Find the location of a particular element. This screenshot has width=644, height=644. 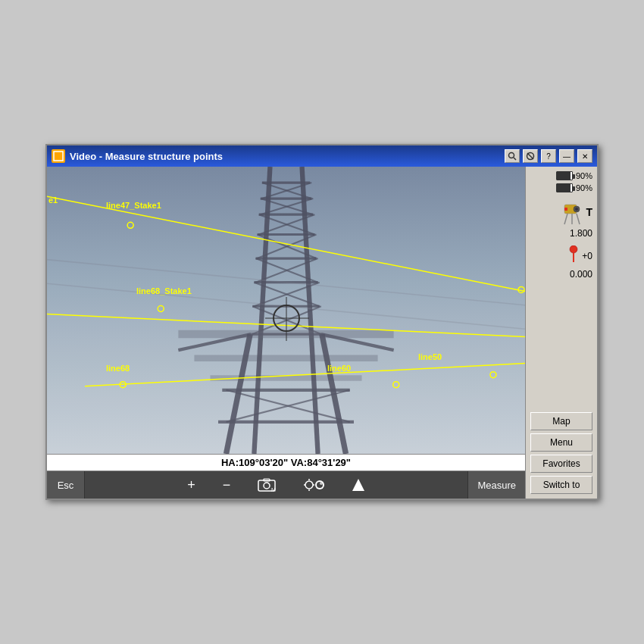

switch-to-button: Switch to is located at coordinates (561, 485).